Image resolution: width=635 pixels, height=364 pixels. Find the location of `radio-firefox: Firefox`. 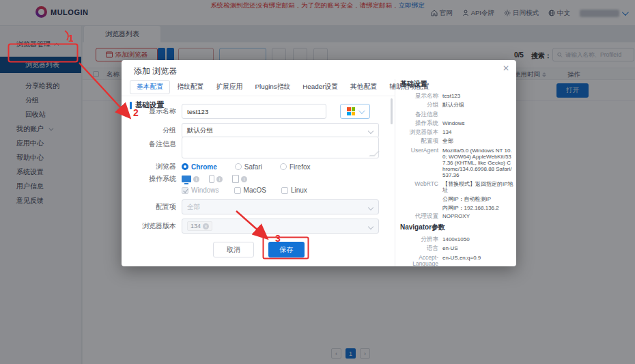

radio-firefox: Firefox is located at coordinates (295, 167).